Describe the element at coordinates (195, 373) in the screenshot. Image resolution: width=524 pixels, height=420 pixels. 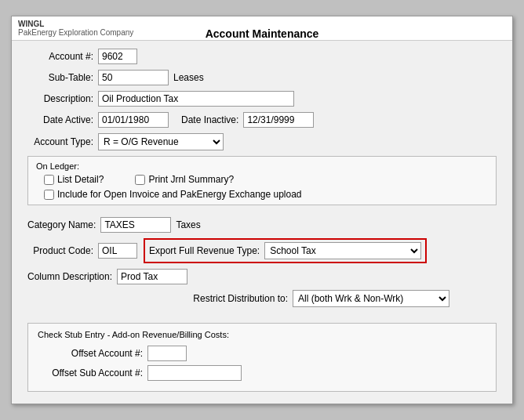
I see `offset-sub-account-input` at that location.